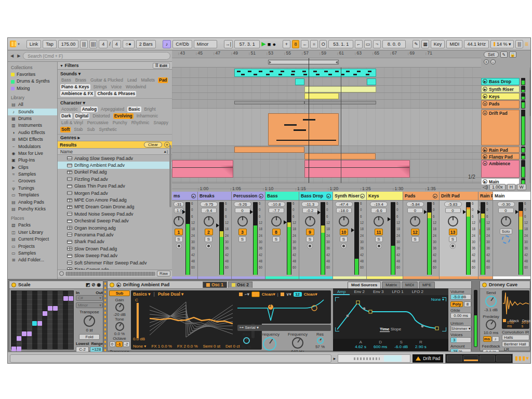  Describe the element at coordinates (344, 210) in the screenshot. I see `volume-field: -18.0` at that location.